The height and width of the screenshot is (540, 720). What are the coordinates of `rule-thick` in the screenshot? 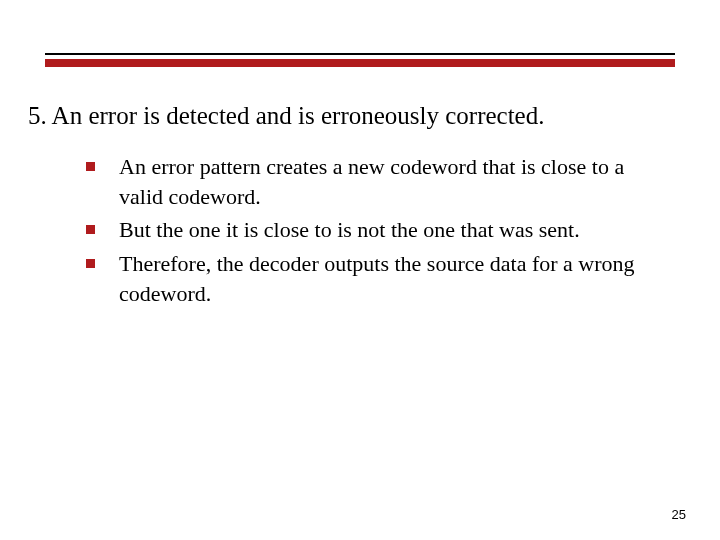 It's located at (360, 63).